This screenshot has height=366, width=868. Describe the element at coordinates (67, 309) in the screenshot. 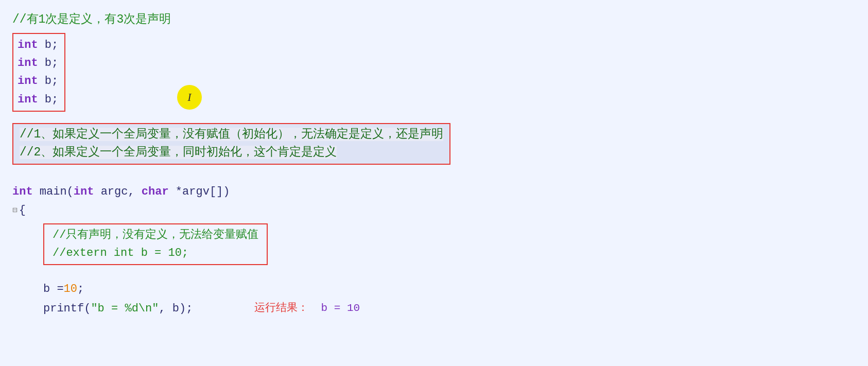

I see `printf-func: printf(` at that location.